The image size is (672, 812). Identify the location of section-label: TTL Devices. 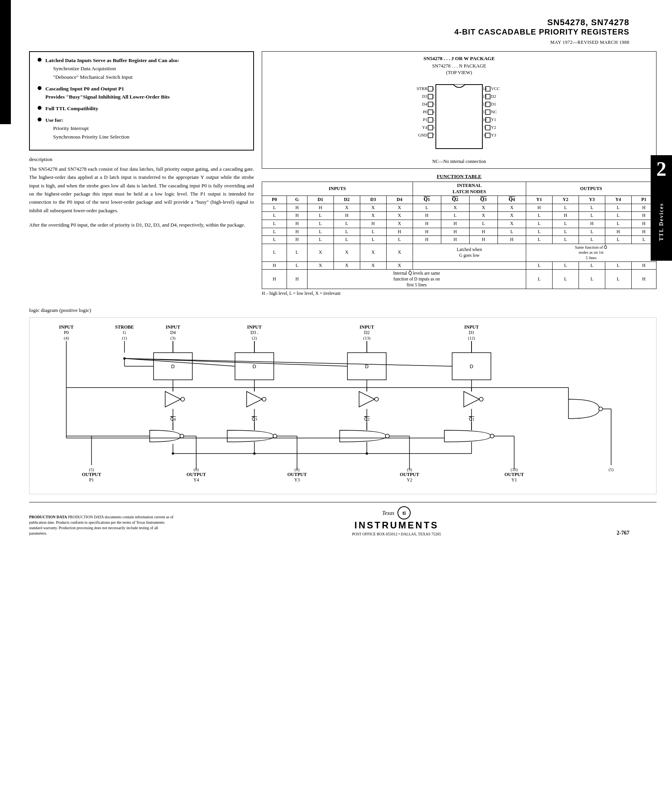
(662, 222).